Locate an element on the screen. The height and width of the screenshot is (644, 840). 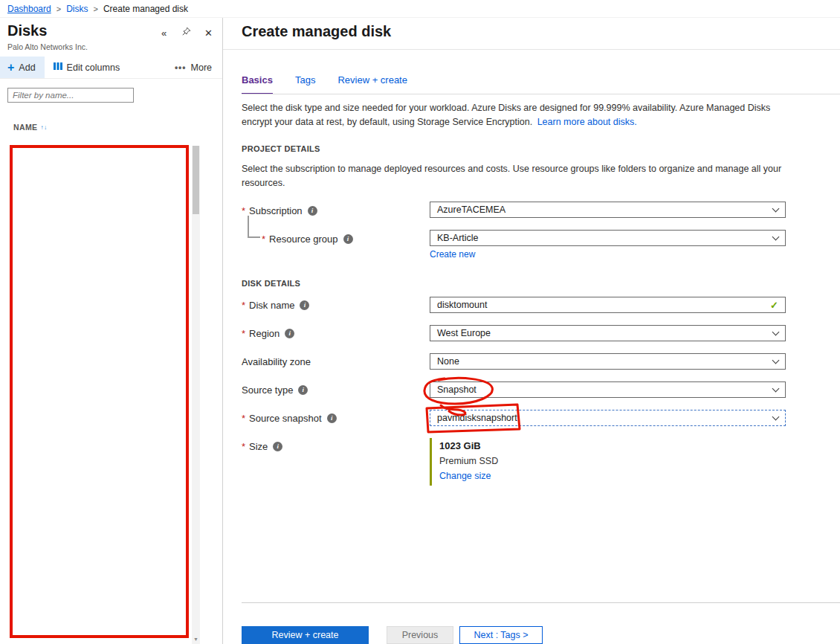
tab-review-create: Review + create is located at coordinates (372, 85).